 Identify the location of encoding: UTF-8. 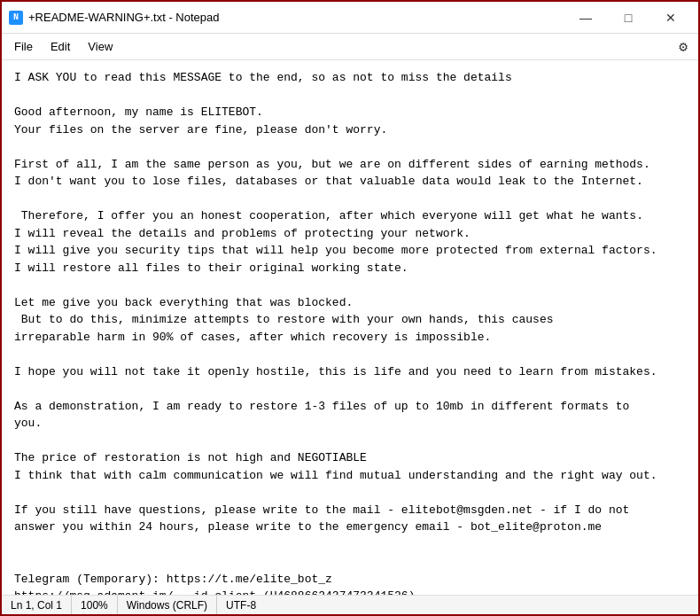
(241, 604).